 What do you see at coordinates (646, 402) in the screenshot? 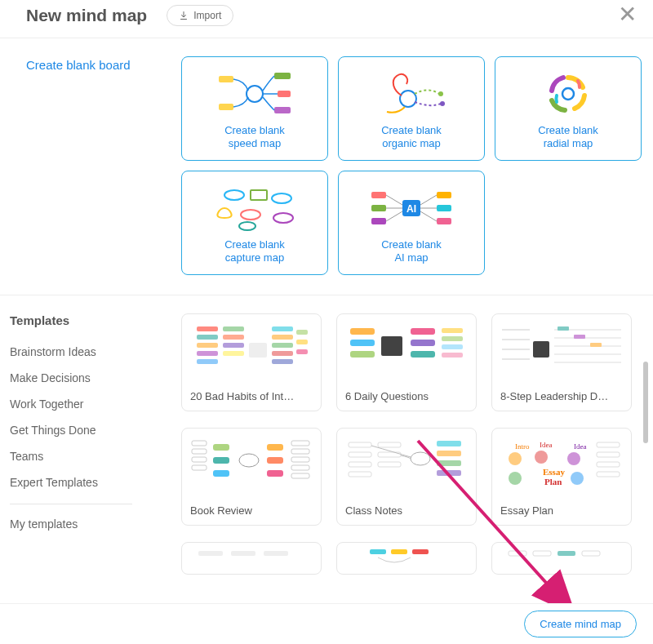
I see `scrollbar-thumb` at bounding box center [646, 402].